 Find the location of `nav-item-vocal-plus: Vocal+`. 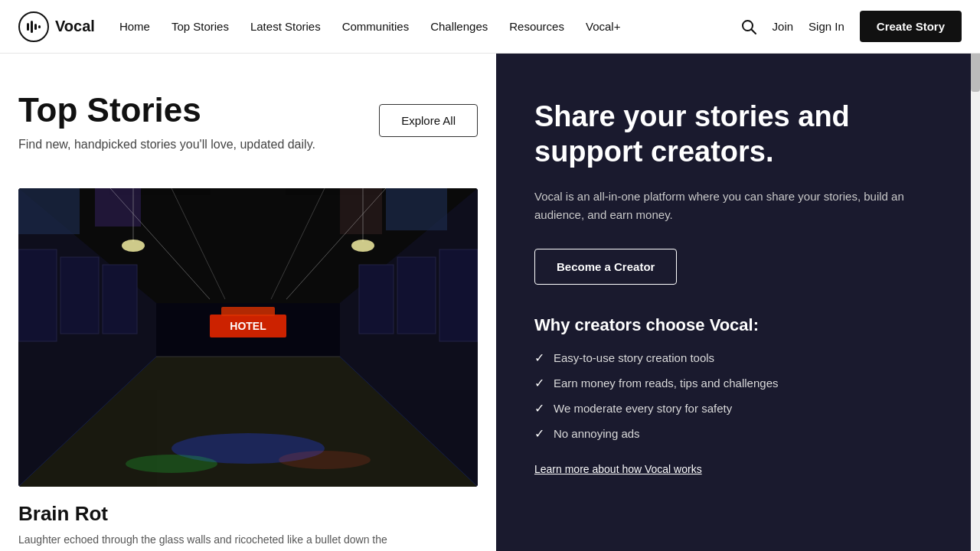

nav-item-vocal-plus: Vocal+ is located at coordinates (603, 26).